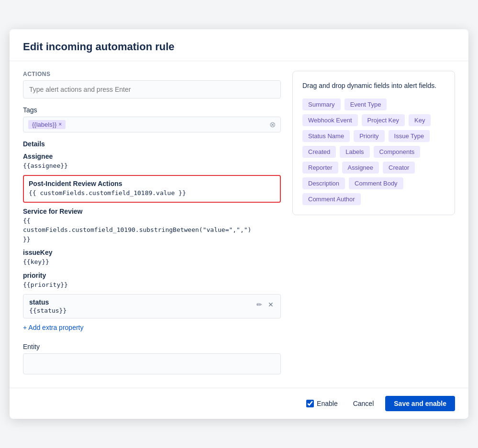 This screenshot has height=448, width=478. I want to click on detail-row-priority: priority {{priority}}, so click(152, 281).